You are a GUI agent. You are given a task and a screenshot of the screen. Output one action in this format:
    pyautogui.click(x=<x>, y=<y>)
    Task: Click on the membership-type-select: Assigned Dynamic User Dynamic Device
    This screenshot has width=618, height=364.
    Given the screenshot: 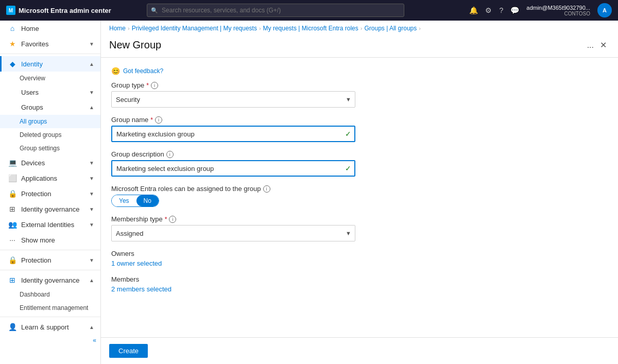 What is the action you would take?
    pyautogui.click(x=233, y=233)
    